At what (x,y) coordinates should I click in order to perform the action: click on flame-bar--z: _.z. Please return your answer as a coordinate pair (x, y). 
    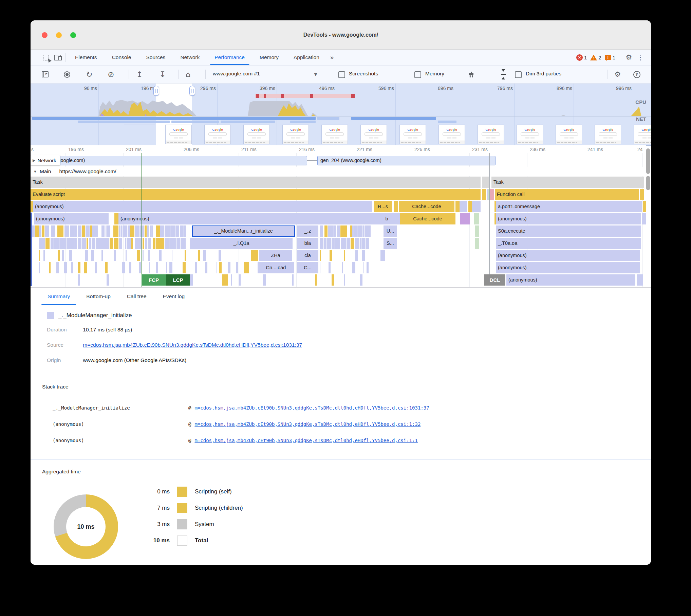
    Looking at the image, I should click on (307, 231).